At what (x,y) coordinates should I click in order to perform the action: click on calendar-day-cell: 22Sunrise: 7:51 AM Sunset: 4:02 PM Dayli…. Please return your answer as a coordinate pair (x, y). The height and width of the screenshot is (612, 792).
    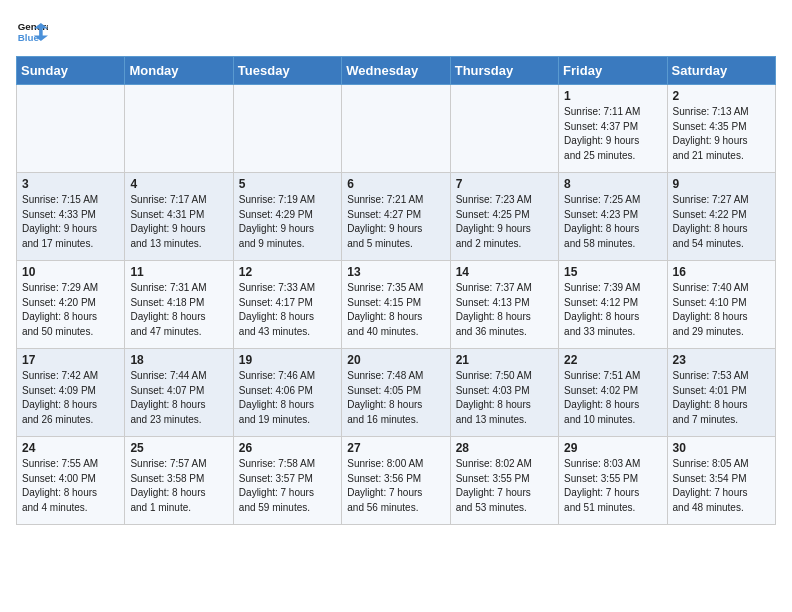
    Looking at the image, I should click on (613, 393).